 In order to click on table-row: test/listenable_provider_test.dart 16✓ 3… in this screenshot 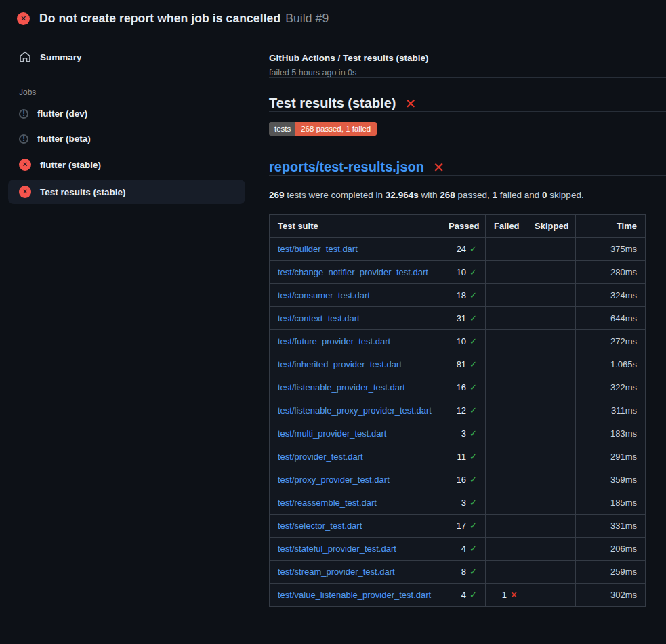, I will do `click(458, 388)`.